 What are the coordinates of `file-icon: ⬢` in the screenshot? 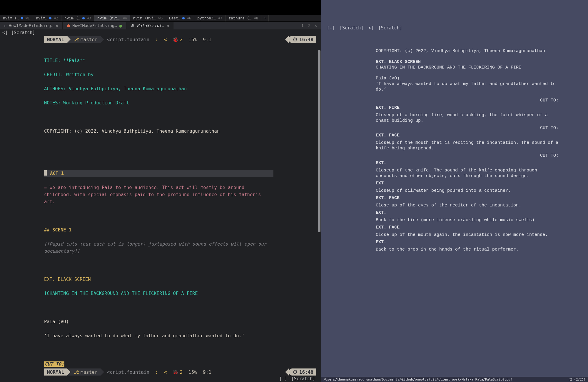 It's located at (68, 26).